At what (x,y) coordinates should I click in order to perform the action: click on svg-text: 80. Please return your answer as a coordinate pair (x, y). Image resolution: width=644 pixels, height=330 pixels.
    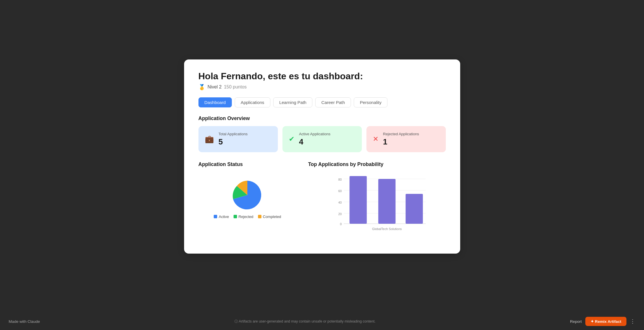
    Looking at the image, I should click on (340, 180).